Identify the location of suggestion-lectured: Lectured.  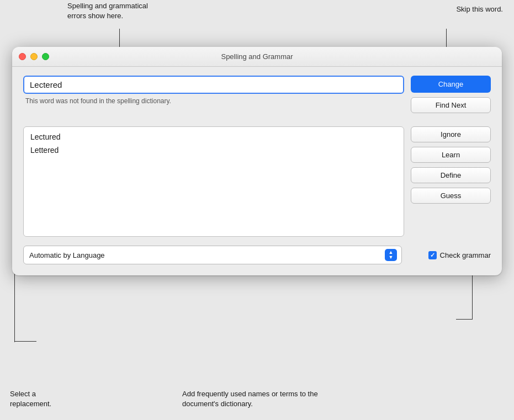
(214, 137).